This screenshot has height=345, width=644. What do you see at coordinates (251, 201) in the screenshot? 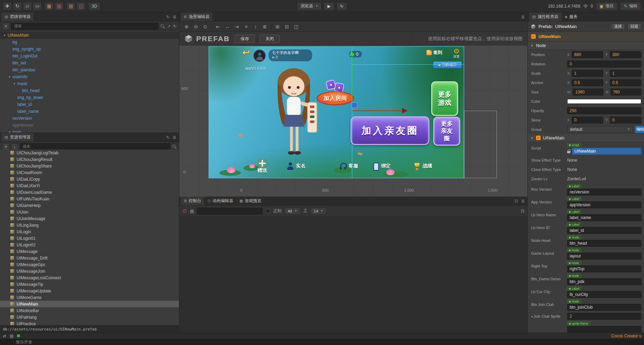
I see `tab-game-preview: ▦ 游戏预览` at bounding box center [251, 201].